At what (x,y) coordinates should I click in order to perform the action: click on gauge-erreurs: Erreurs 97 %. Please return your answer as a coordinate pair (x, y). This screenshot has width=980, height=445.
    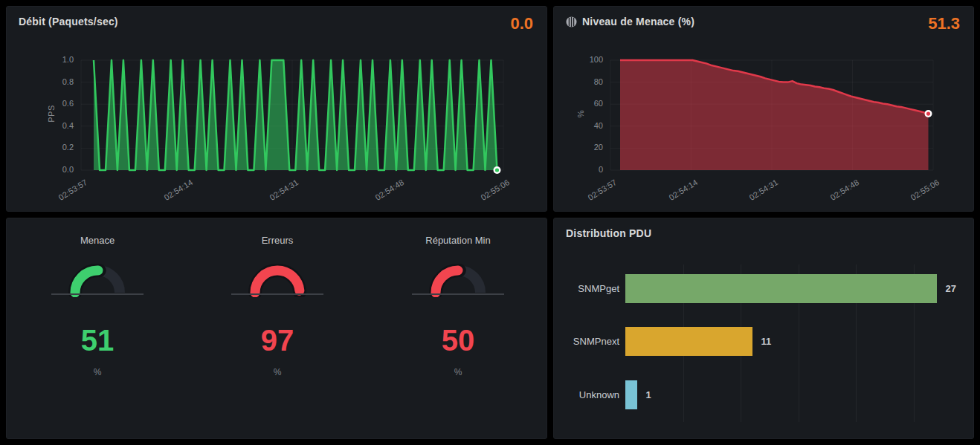
    Looking at the image, I should click on (277, 329).